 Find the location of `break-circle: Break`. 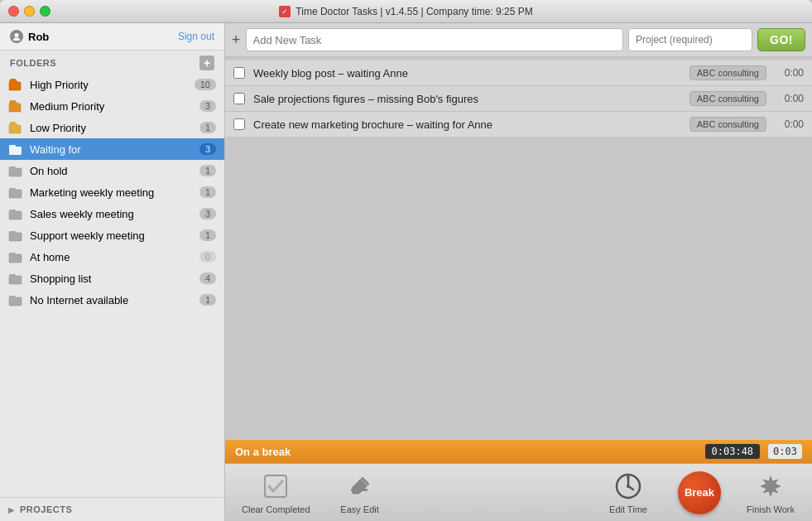

break-circle: Break is located at coordinates (699, 493).